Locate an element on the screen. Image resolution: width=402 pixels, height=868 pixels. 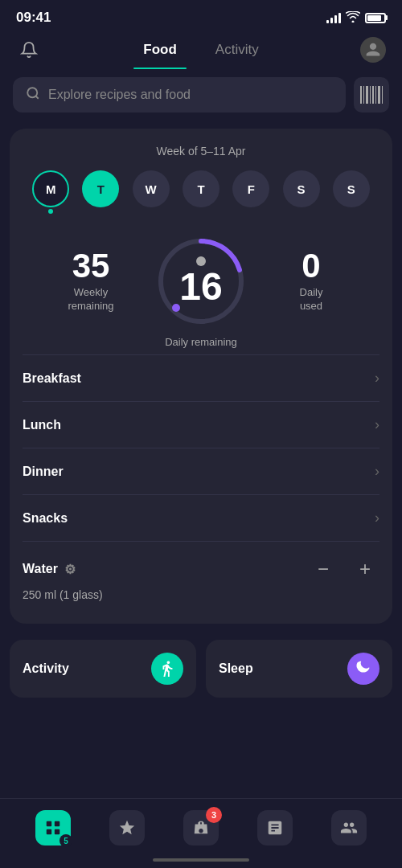
dinner-row: Dinner › is located at coordinates (201, 472).